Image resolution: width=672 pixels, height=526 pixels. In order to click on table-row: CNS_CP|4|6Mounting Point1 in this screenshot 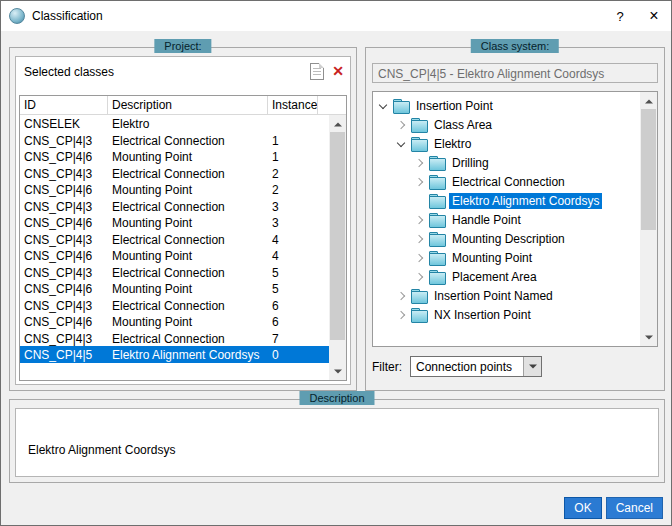, I will do `click(174, 156)`.